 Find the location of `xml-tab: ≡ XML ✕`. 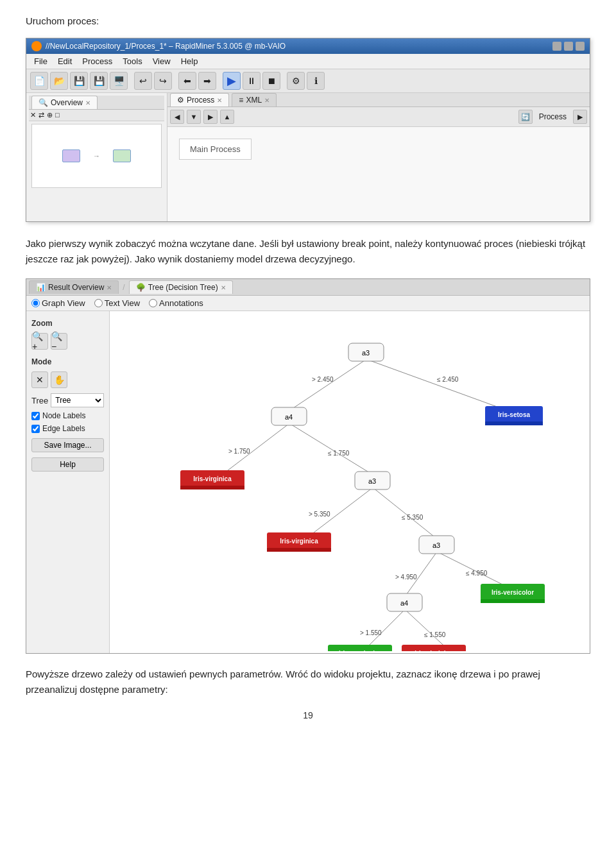

xml-tab: ≡ XML ✕ is located at coordinates (254, 100).